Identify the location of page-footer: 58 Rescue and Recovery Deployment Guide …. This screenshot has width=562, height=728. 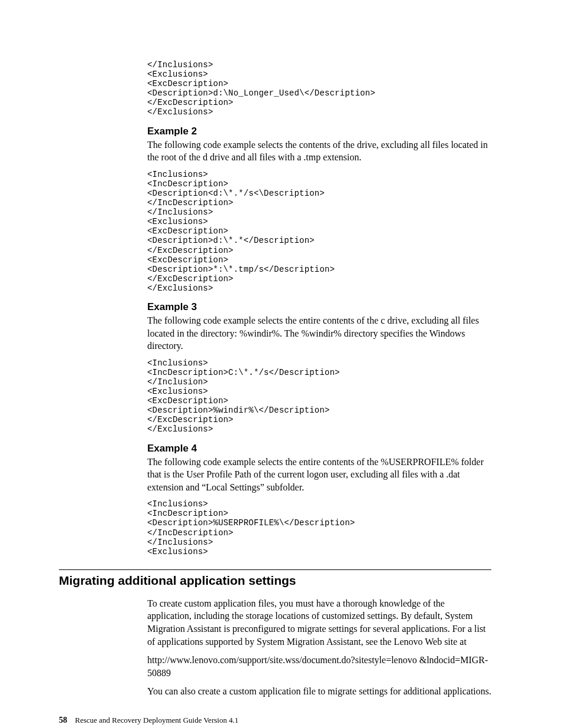
(275, 720).